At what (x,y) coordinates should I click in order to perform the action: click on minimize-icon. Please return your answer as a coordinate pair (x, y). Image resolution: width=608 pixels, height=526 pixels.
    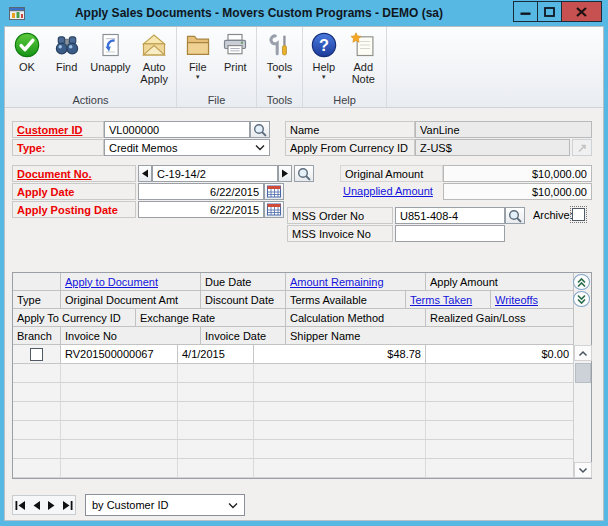
    Looking at the image, I should click on (526, 12).